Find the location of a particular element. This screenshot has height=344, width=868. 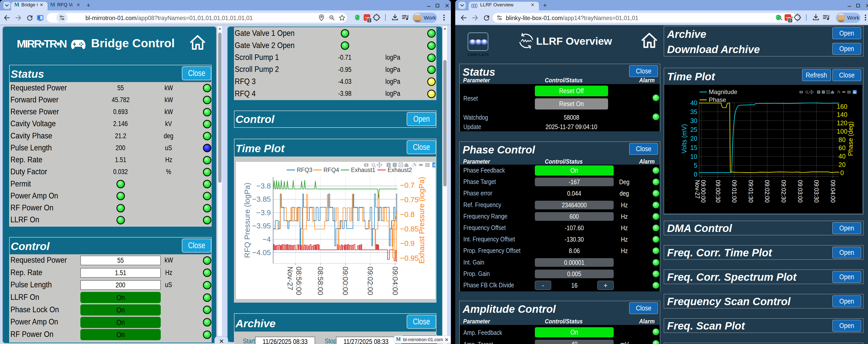

svg-text: 30 is located at coordinates (694, 121).